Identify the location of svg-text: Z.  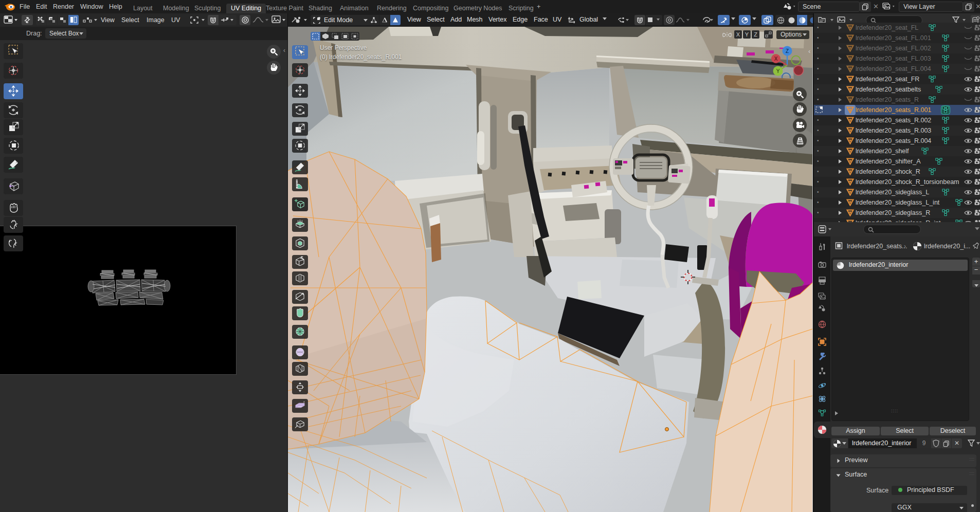
(787, 51).